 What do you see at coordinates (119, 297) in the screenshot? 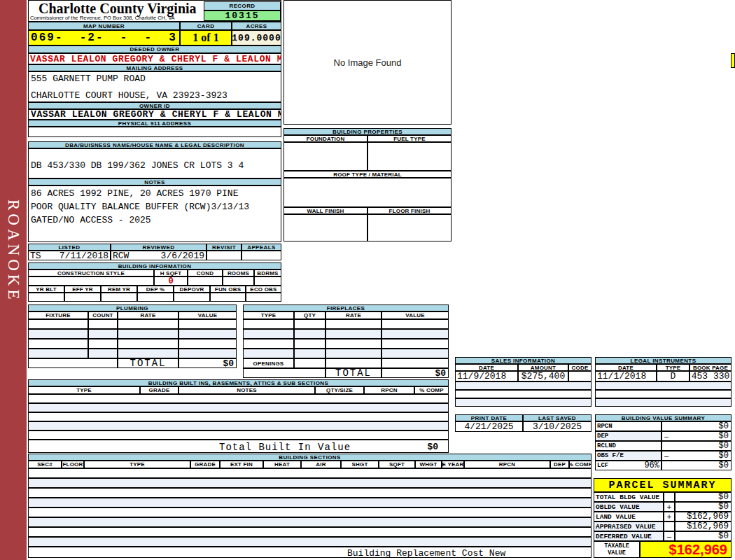
I see `rem-yr-value` at bounding box center [119, 297].